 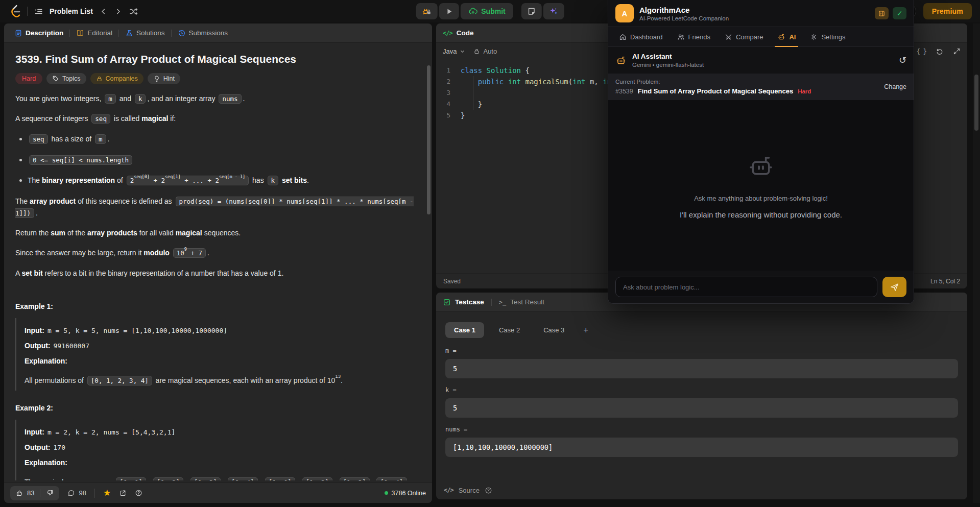 What do you see at coordinates (39, 33) in the screenshot?
I see `tab-description: Description` at bounding box center [39, 33].